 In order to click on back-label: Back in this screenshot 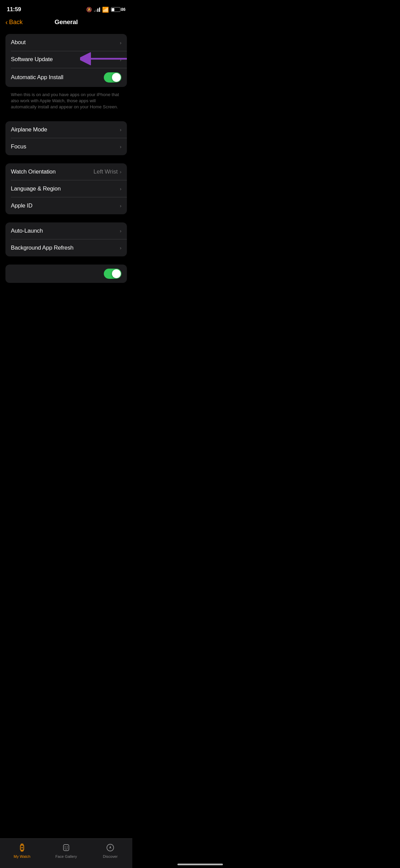, I will do `click(16, 22)`.